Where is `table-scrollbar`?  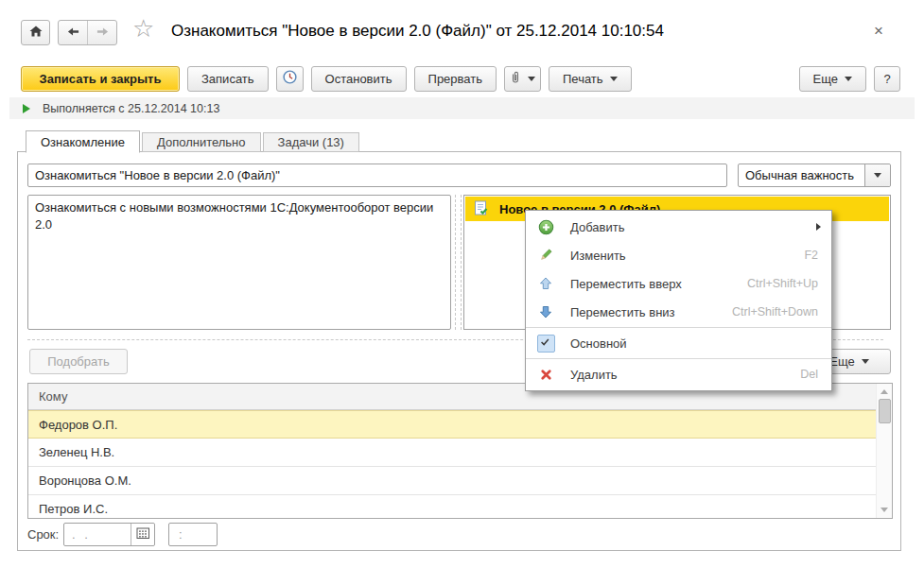
table-scrollbar is located at coordinates (883, 451).